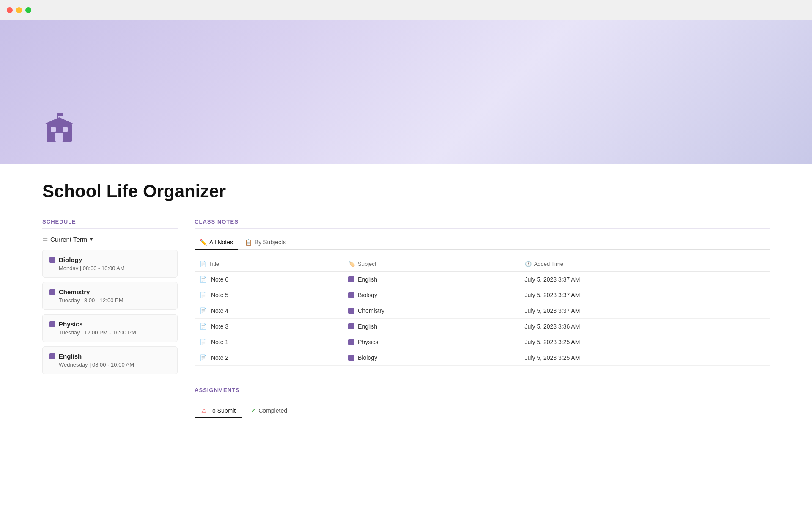 The height and width of the screenshot is (508, 812). What do you see at coordinates (115, 365) in the screenshot?
I see `english-time: Wednesday | 08:00 - 10:00 AM` at bounding box center [115, 365].